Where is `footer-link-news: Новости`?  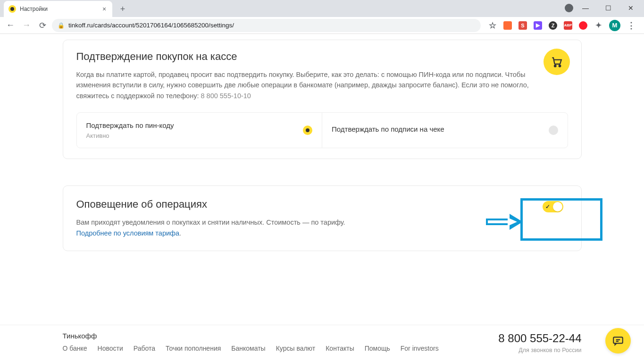 footer-link-news: Новости is located at coordinates (110, 348).